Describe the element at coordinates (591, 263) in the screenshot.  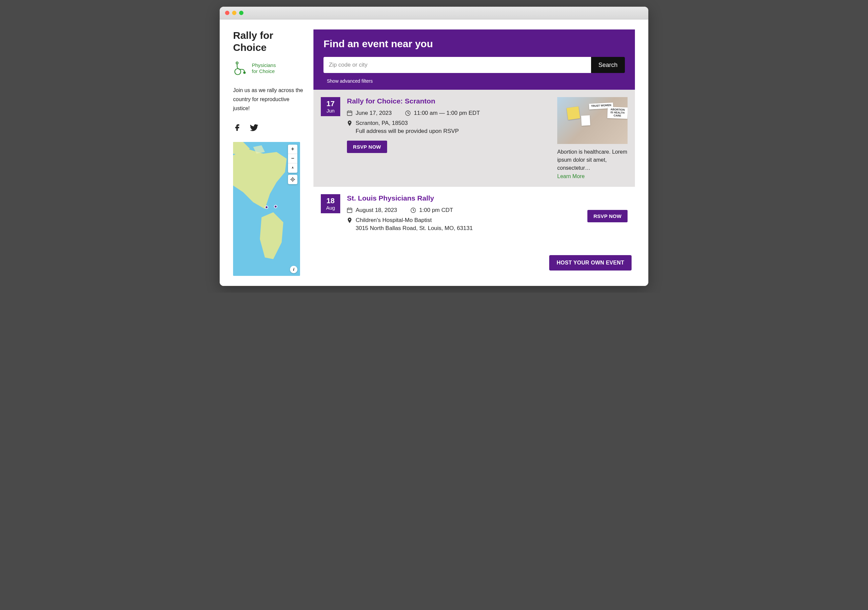
I see `host-event-button: HOST YOUR OWN EVENT` at that location.